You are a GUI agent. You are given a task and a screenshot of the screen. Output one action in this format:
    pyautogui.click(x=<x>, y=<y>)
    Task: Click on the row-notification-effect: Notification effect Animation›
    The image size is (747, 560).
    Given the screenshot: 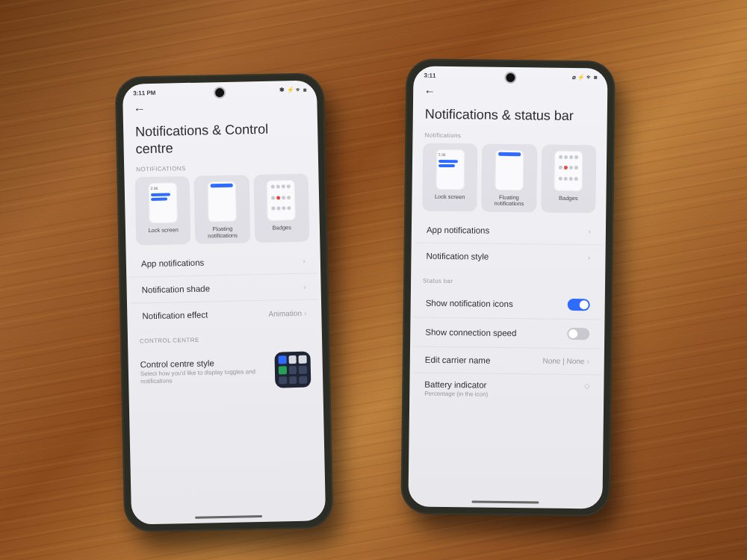 What is the action you would take?
    pyautogui.click(x=224, y=315)
    